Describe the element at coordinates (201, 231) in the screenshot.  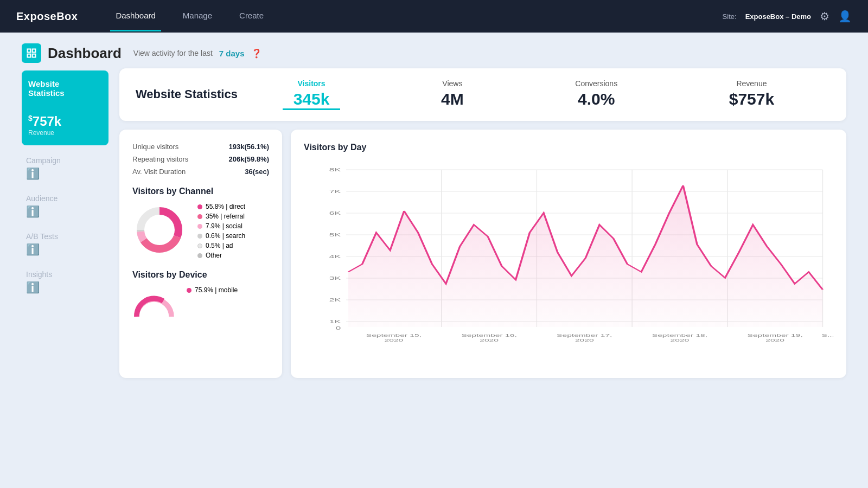
I see `channel-donut-row: 55.8% | direct 35% | referral 7.9% | soc…` at that location.